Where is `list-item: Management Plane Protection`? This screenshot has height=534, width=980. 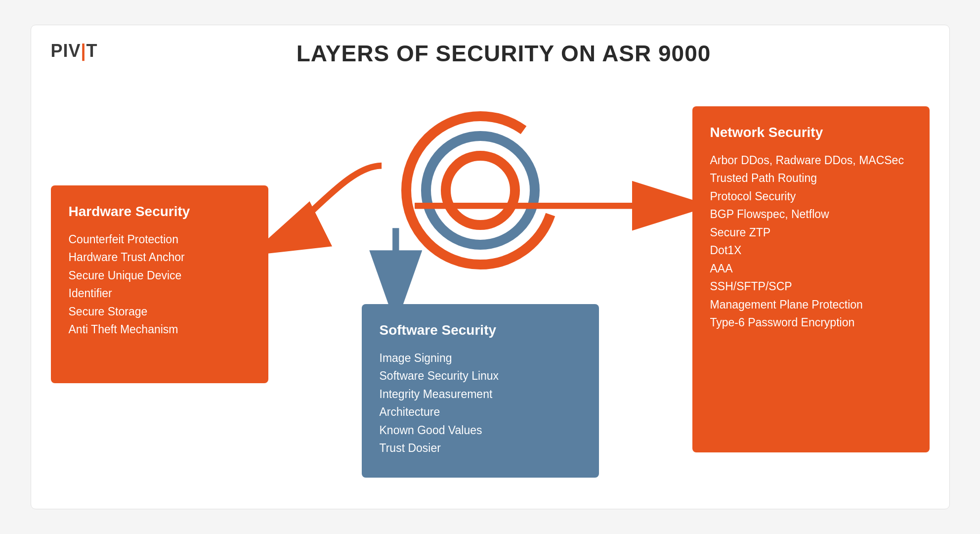 list-item: Management Plane Protection is located at coordinates (811, 305).